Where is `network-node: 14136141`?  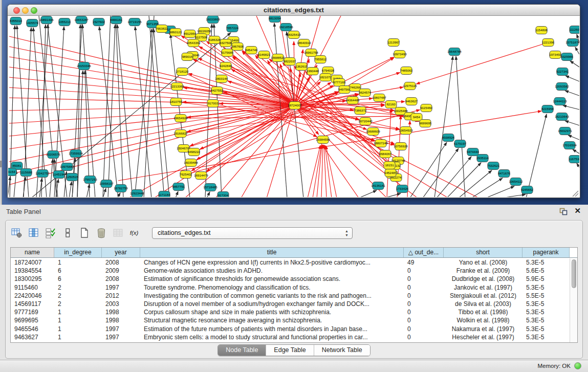
network-node: 14136141 is located at coordinates (378, 186).